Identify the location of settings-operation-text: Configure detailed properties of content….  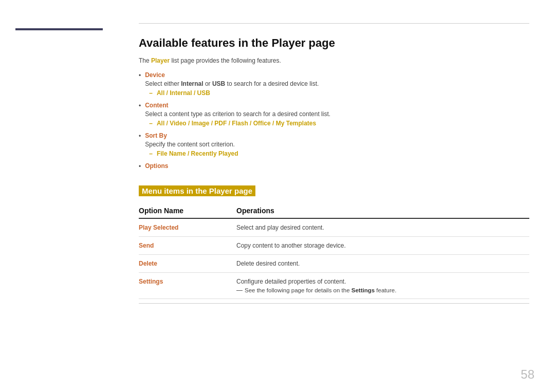
(291, 282).